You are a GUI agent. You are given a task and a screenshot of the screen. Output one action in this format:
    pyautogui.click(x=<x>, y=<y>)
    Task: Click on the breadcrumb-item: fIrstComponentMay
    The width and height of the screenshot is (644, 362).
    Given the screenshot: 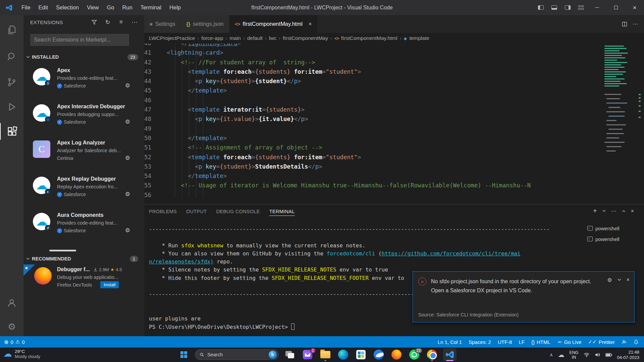 What is the action you would take?
    pyautogui.click(x=305, y=38)
    